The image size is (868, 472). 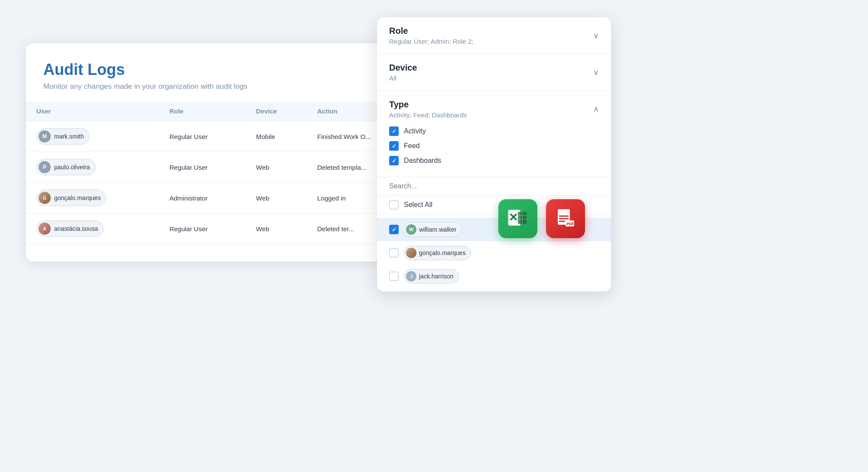 I want to click on filter-device-title: Device, so click(x=403, y=68).